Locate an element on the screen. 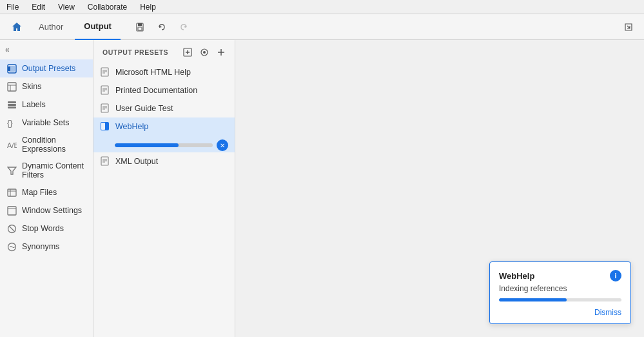 The height and width of the screenshot is (337, 644). sidebar-item-skins: Skins is located at coordinates (46, 87).